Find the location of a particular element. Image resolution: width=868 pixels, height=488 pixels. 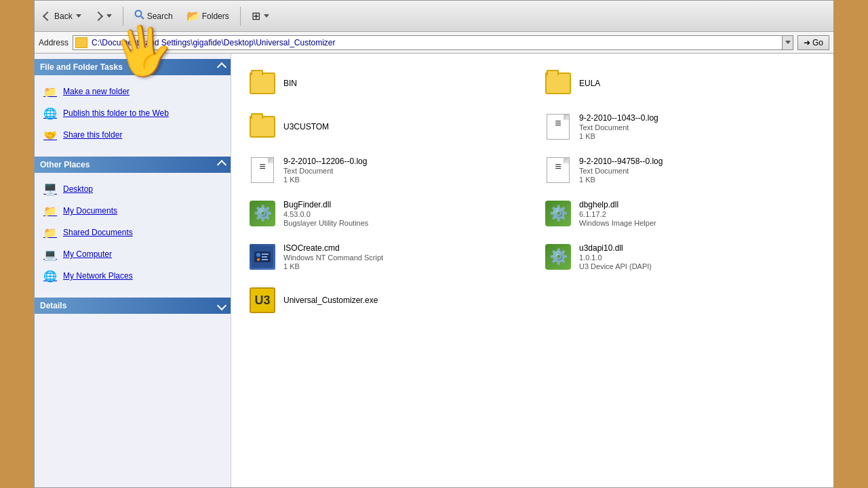

forward-button is located at coordinates (103, 16).